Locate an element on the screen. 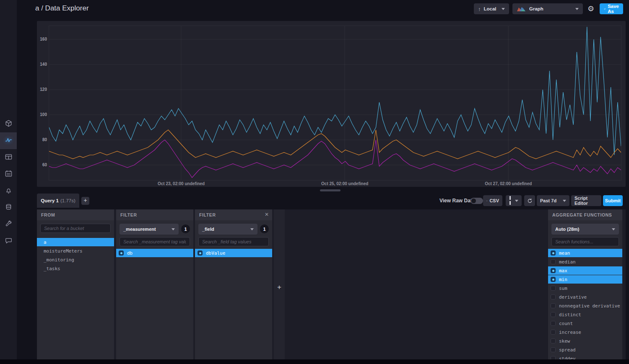 The height and width of the screenshot is (364, 629). pause-dropdown-button is located at coordinates (514, 201).